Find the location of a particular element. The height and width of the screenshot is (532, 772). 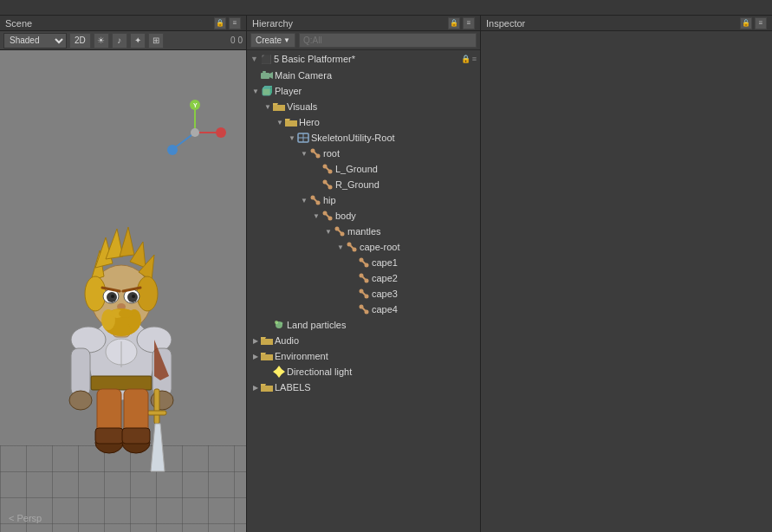

tree-item-label-cape3: cape3 is located at coordinates (385, 294).